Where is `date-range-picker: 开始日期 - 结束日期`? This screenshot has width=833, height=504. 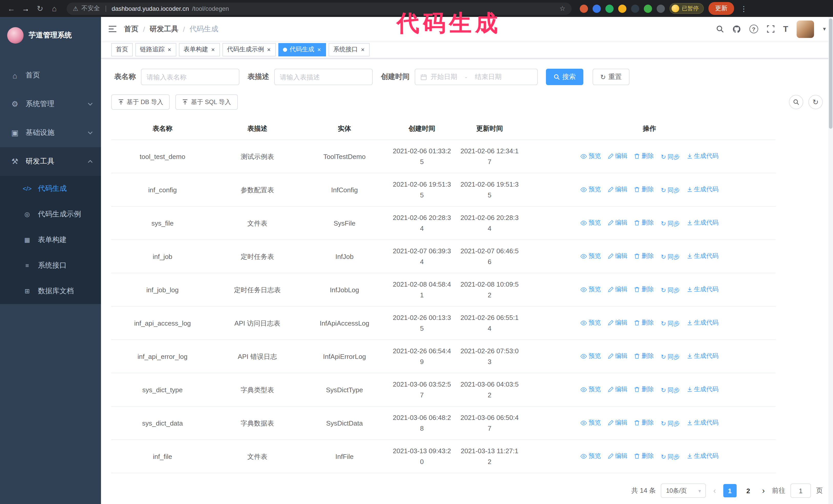
date-range-picker: 开始日期 - 结束日期 is located at coordinates (476, 77).